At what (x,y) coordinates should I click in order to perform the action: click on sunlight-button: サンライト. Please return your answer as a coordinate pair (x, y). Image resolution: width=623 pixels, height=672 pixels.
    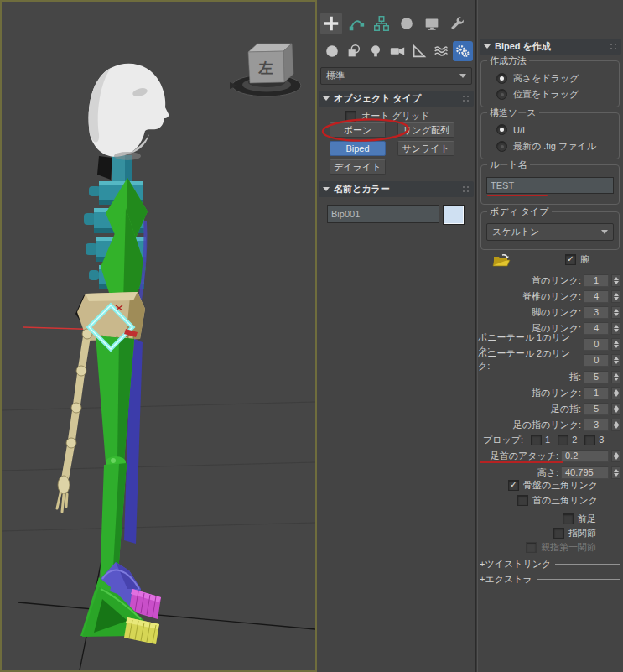
    Looking at the image, I should click on (426, 148).